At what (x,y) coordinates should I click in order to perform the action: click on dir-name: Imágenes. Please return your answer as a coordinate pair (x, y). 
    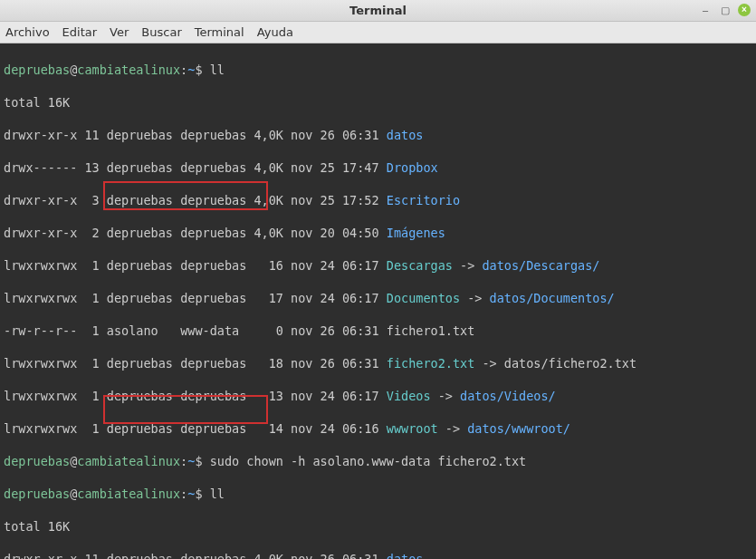
    Looking at the image, I should click on (416, 233).